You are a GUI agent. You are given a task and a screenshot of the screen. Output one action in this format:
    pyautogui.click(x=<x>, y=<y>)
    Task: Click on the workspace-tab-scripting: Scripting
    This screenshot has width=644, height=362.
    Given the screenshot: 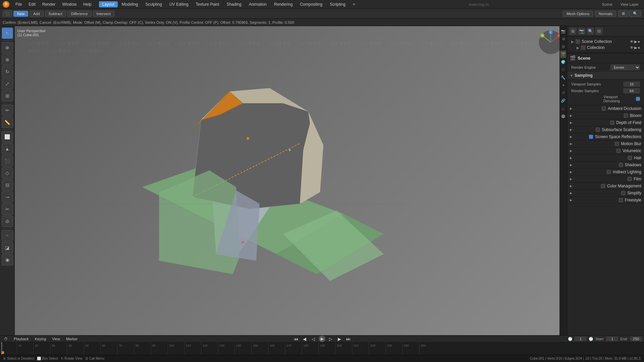 What is the action you would take?
    pyautogui.click(x=337, y=4)
    